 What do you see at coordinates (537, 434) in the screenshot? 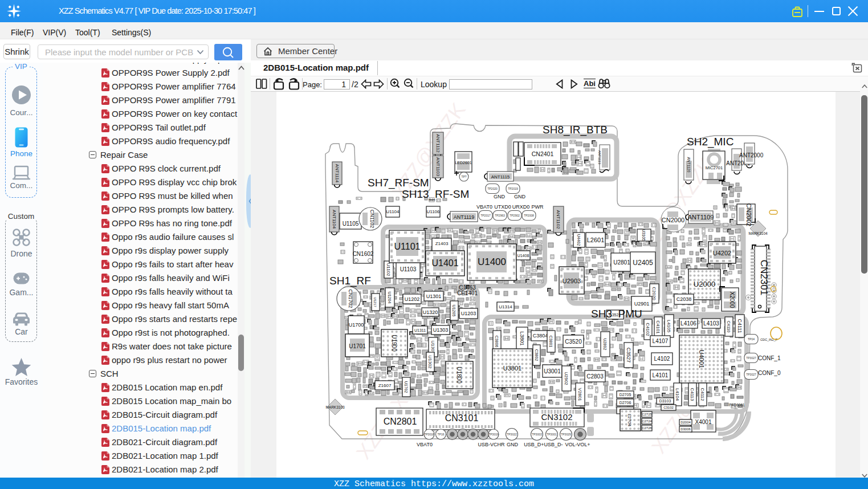
I see `svg-text: TP3003` at bounding box center [537, 434].